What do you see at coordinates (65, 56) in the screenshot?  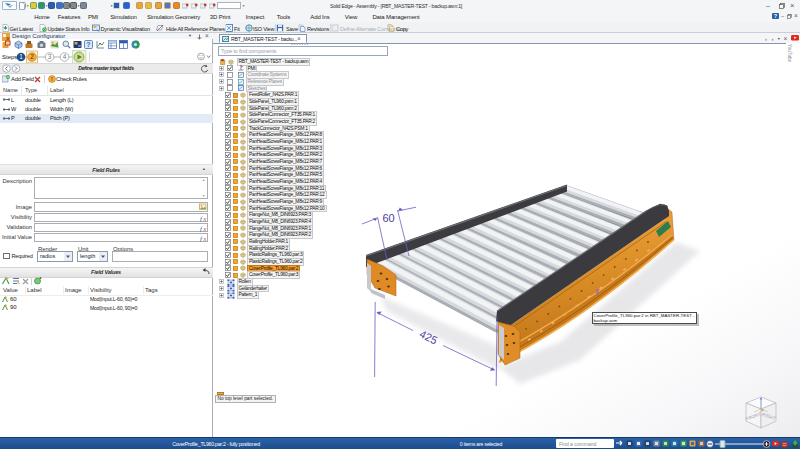 I see `svg-text: 4` at bounding box center [65, 56].